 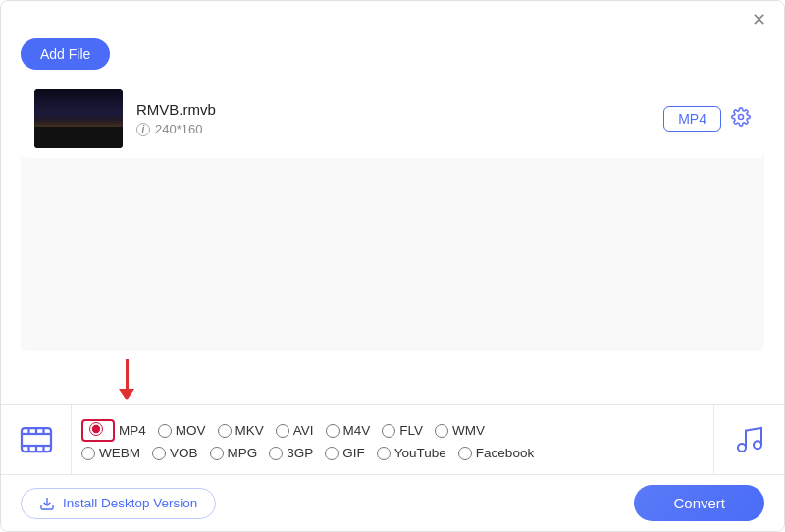 I want to click on format-badge-button: MP4, so click(x=693, y=119).